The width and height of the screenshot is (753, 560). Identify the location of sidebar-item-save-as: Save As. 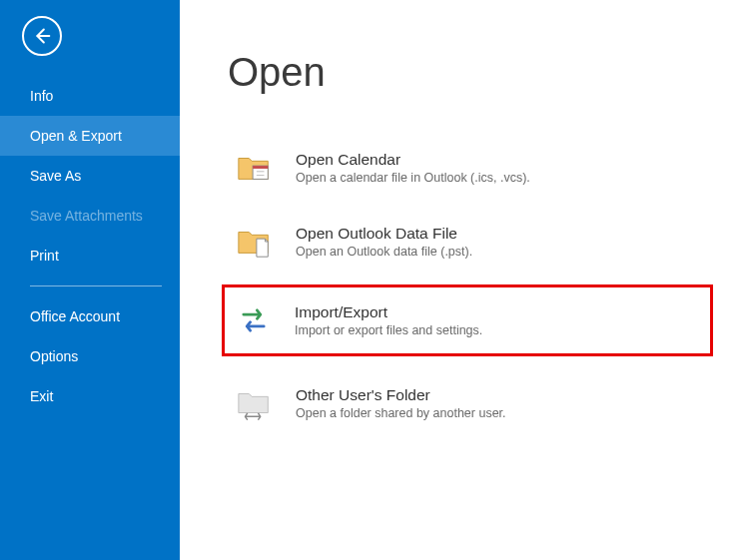
(90, 176).